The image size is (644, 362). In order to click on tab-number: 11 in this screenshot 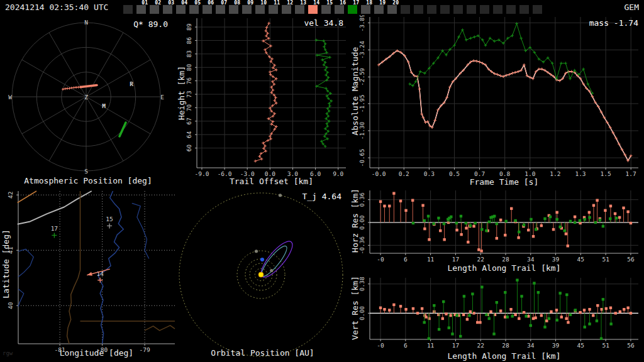, I will do `click(277, 3)`.